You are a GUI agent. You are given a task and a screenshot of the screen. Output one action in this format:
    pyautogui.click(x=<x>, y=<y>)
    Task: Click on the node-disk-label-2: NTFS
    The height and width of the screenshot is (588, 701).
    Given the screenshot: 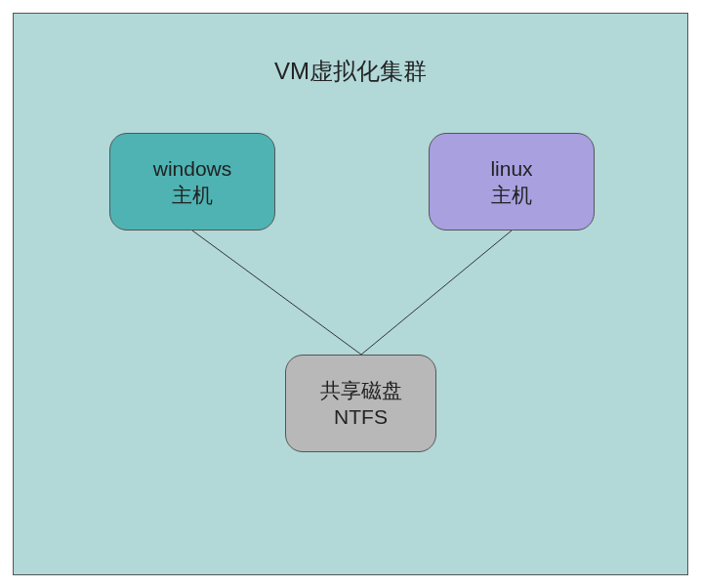 What is the action you would take?
    pyautogui.click(x=361, y=416)
    